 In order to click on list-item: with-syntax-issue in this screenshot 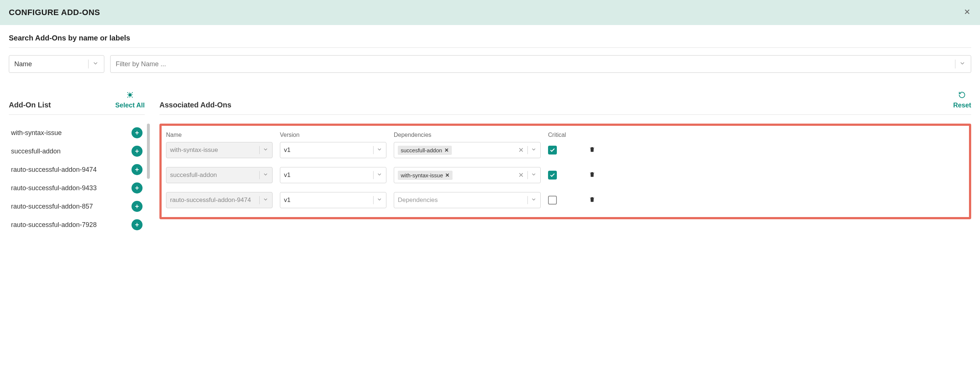, I will do `click(77, 133)`.